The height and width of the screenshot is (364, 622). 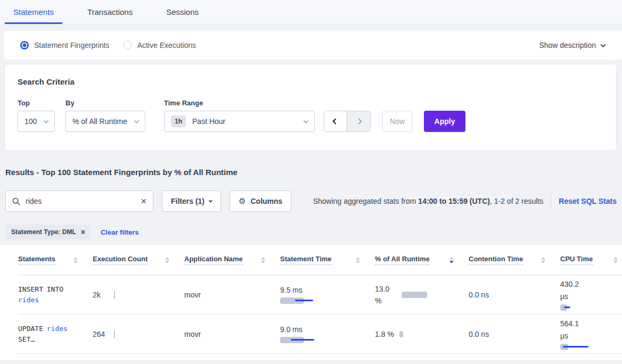 What do you see at coordinates (138, 260) in the screenshot?
I see `column-header-execution-count: Execution Count` at bounding box center [138, 260].